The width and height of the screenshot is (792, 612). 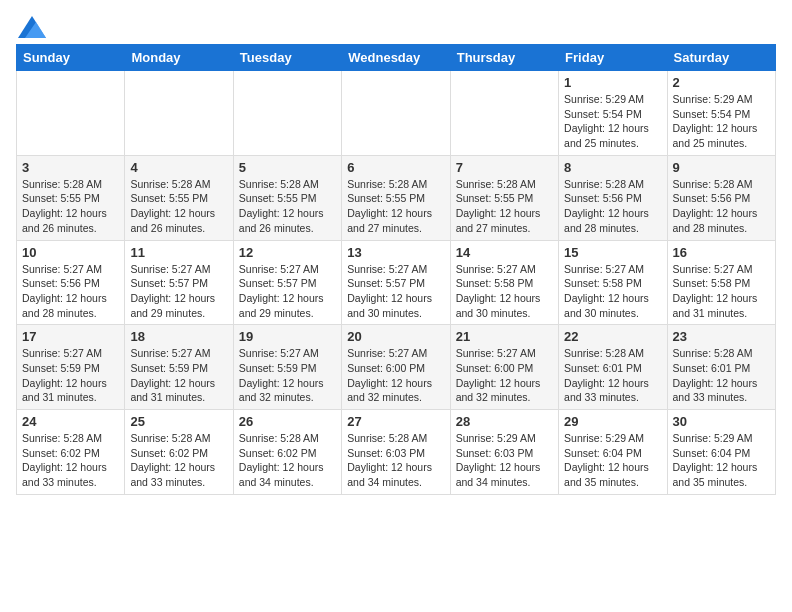 What do you see at coordinates (504, 336) in the screenshot?
I see `day-number: 21` at bounding box center [504, 336].